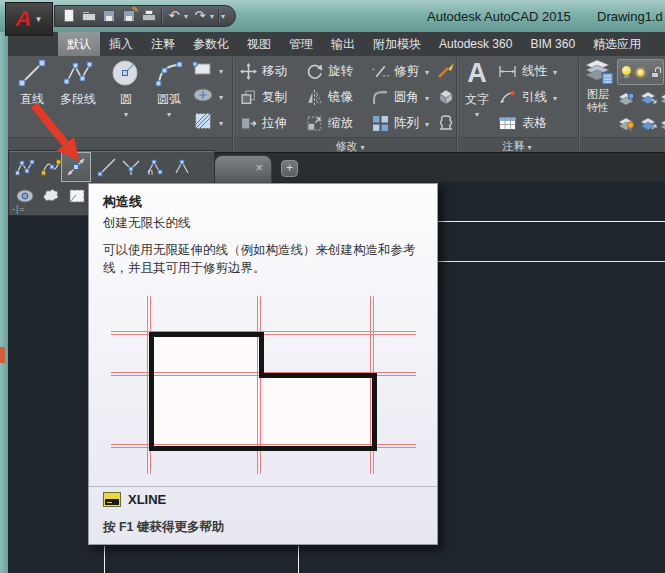 The width and height of the screenshot is (665, 573). Describe the element at coordinates (77, 196) in the screenshot. I see `toolbar-boundary-button` at that location.